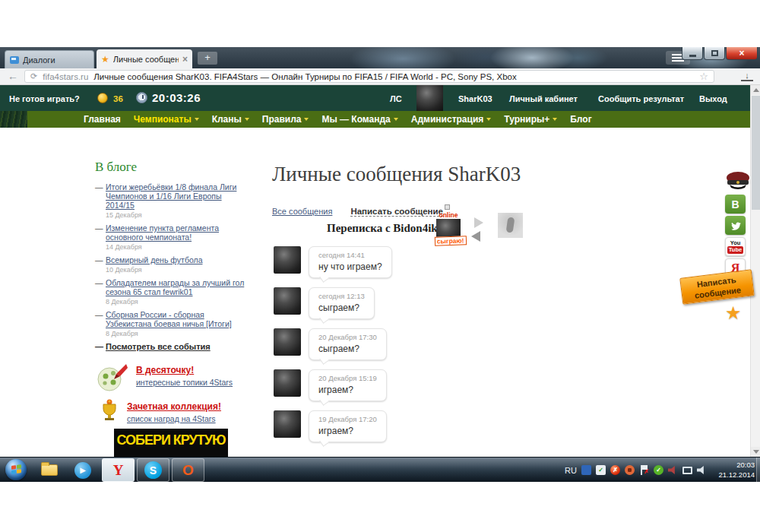  What do you see at coordinates (736, 225) in the screenshot?
I see `twitter-icon` at bounding box center [736, 225].